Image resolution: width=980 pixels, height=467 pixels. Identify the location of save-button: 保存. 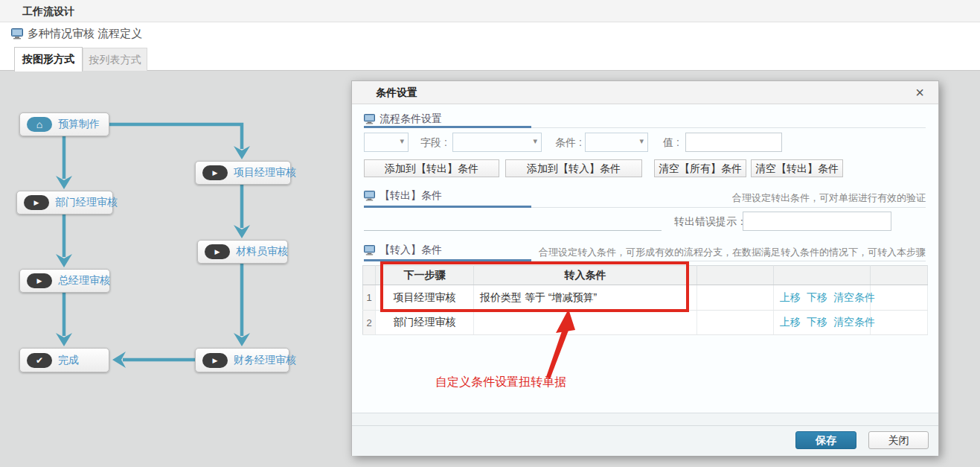
(826, 440).